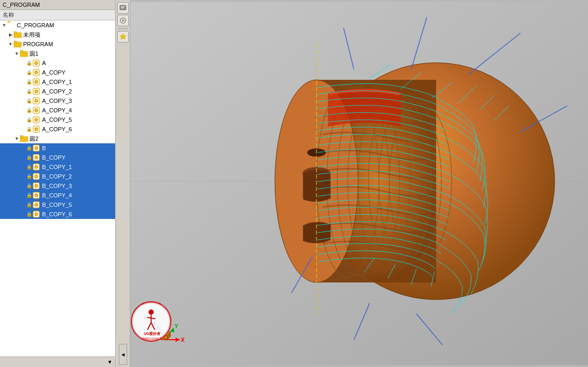 This screenshot has width=588, height=367. What do you see at coordinates (58, 25) in the screenshot?
I see `tree-item-c_program: ▼C_PROGRAM` at bounding box center [58, 25].